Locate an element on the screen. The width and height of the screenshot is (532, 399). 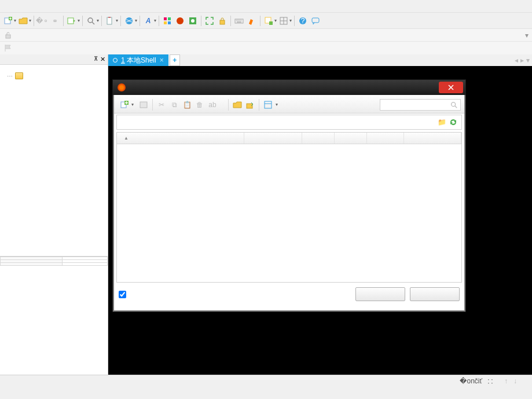
keyboard-icon is located at coordinates (239, 21).